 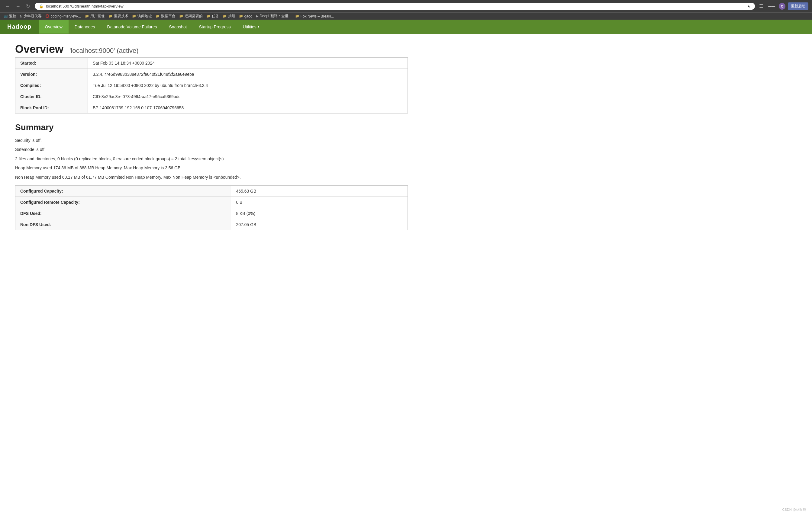 What do you see at coordinates (191, 16) in the screenshot?
I see `bookmark-item: 📁近期需要的` at bounding box center [191, 16].